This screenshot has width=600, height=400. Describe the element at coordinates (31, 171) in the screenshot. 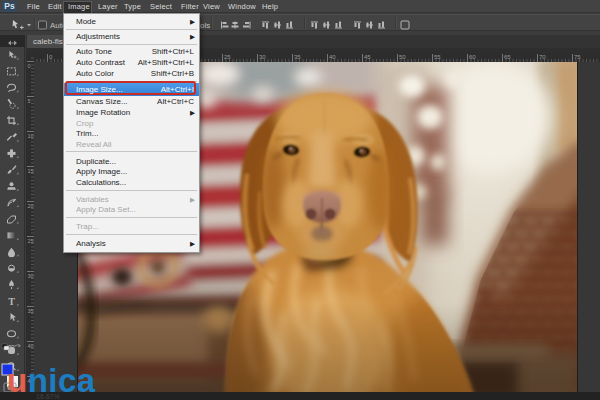

I see `svg-text: 15` at that location.